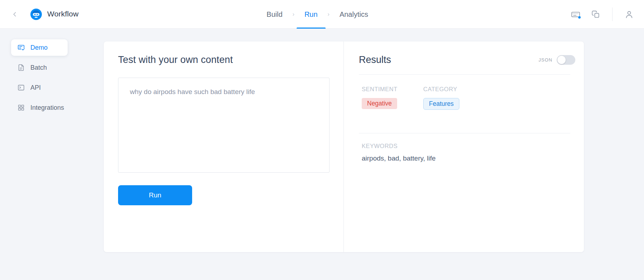 The width and height of the screenshot is (644, 280). I want to click on json-switch-group: JSON, so click(557, 60).